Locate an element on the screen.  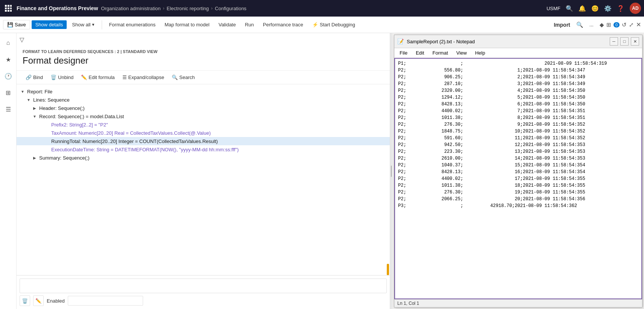
notepad-statusbar: Ln 1, Col 1 is located at coordinates (518, 303).